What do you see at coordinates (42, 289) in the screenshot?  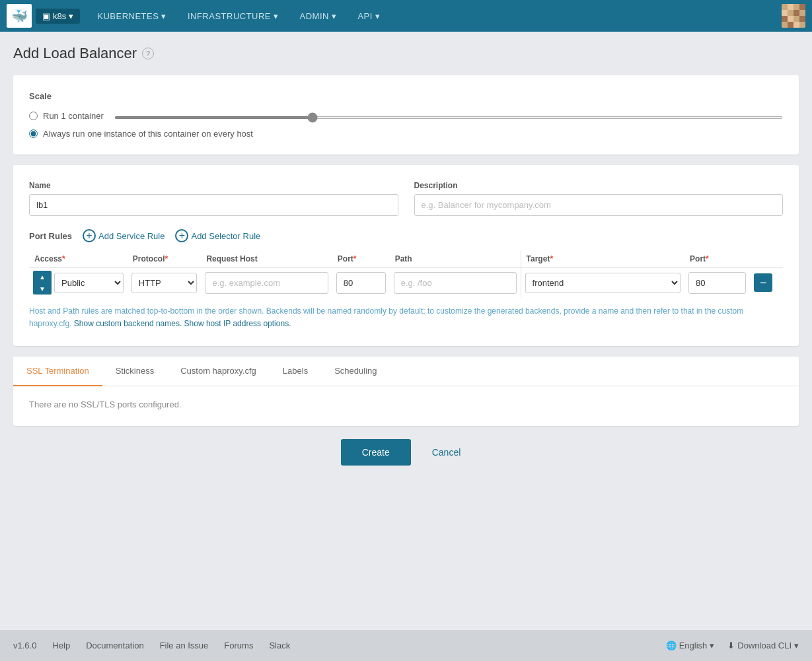 I see `sort-down-button: ▼` at bounding box center [42, 289].